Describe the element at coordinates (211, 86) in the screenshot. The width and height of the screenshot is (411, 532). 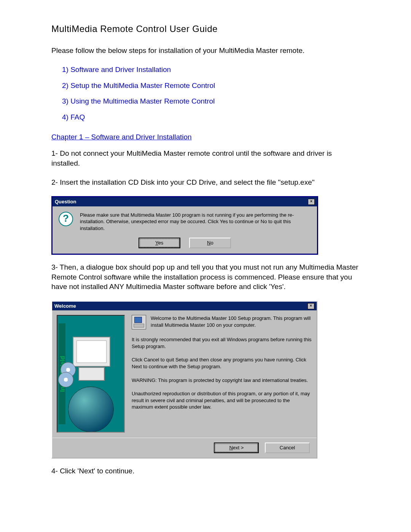
I see `toc-item-2: 2) Setup the MultiMedia Master Remote Co…` at that location.